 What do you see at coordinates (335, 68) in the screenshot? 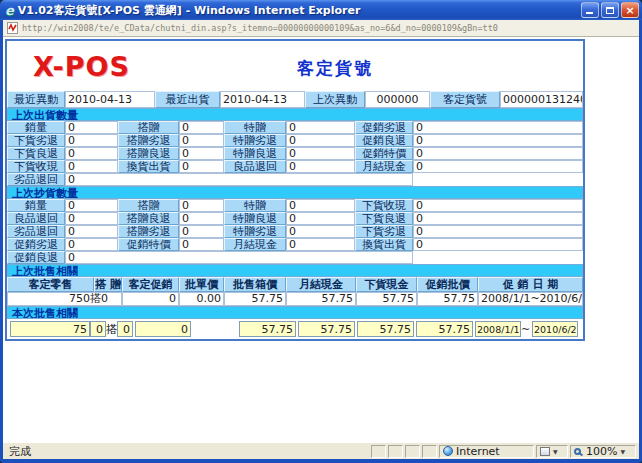
I see `page-title: 客定貨號` at bounding box center [335, 68].